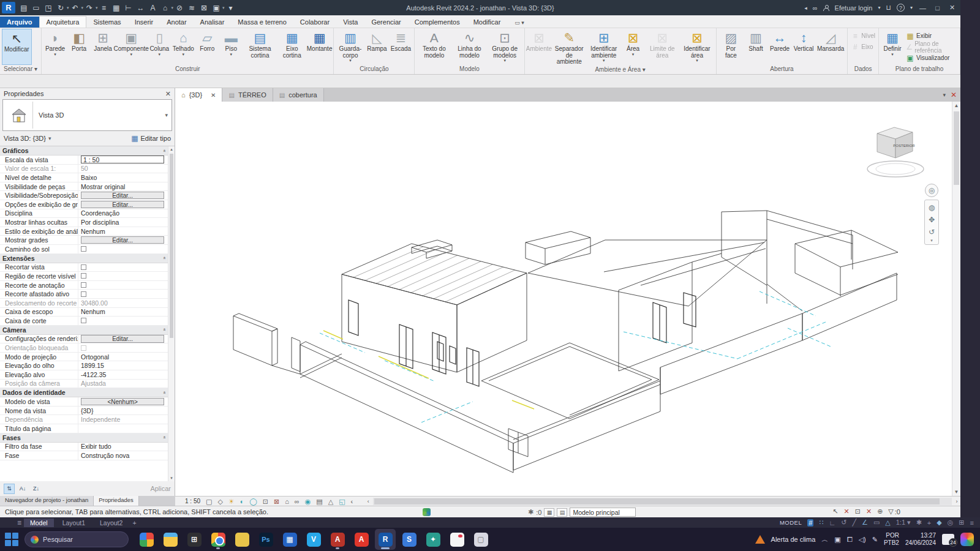 Image resolution: width=980 pixels, height=551 pixels. What do you see at coordinates (218, 539) in the screenshot?
I see `taskbar-app-chrome` at bounding box center [218, 539].